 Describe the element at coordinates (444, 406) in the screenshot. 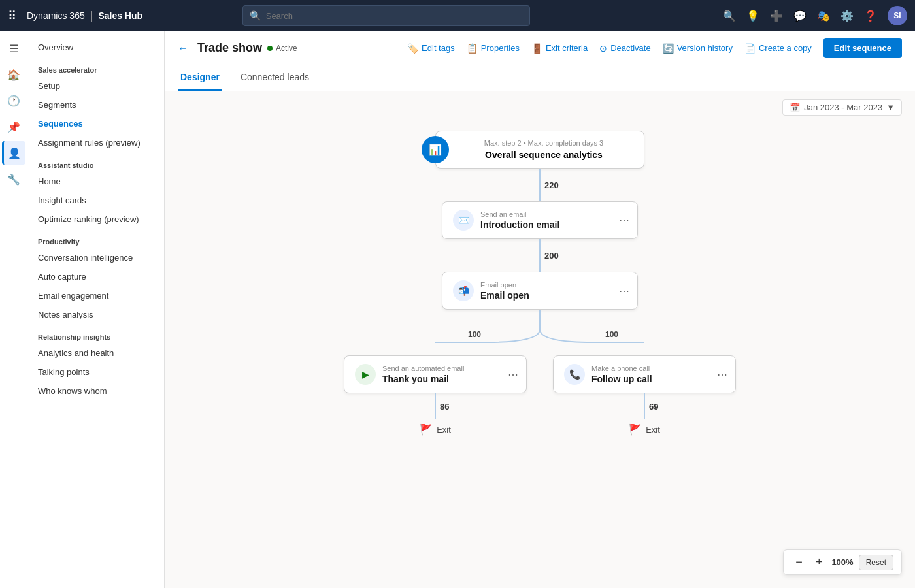

I see `left-exit-value: 86` at that location.